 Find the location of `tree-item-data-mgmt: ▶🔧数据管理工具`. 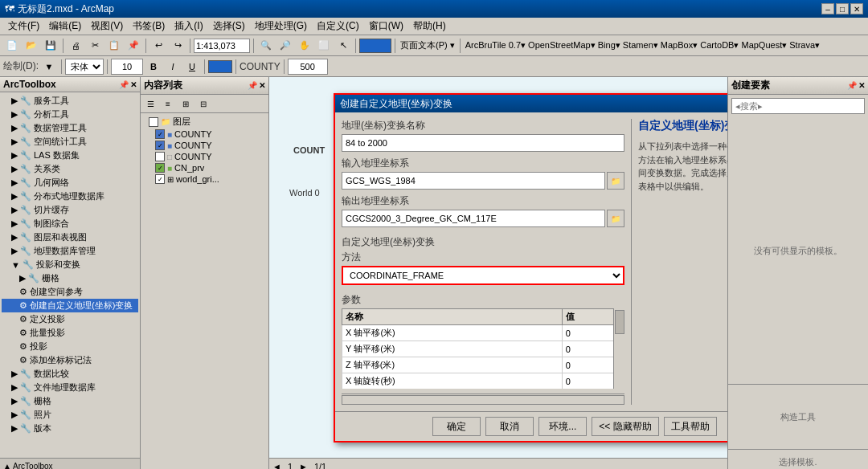

tree-item-data-mgmt: ▶🔧数据管理工具 is located at coordinates (70, 128).